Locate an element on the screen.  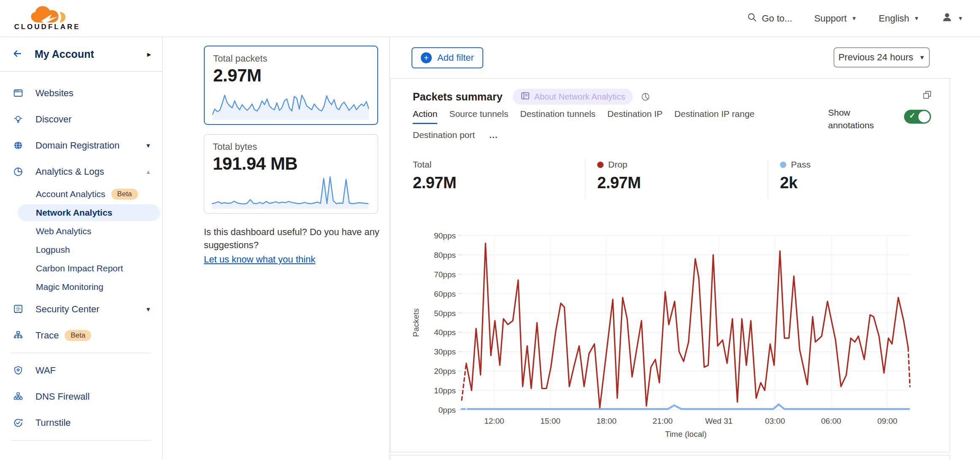
feedback-block: Is this dashboard useful? Do you have an… is located at coordinates (293, 246).